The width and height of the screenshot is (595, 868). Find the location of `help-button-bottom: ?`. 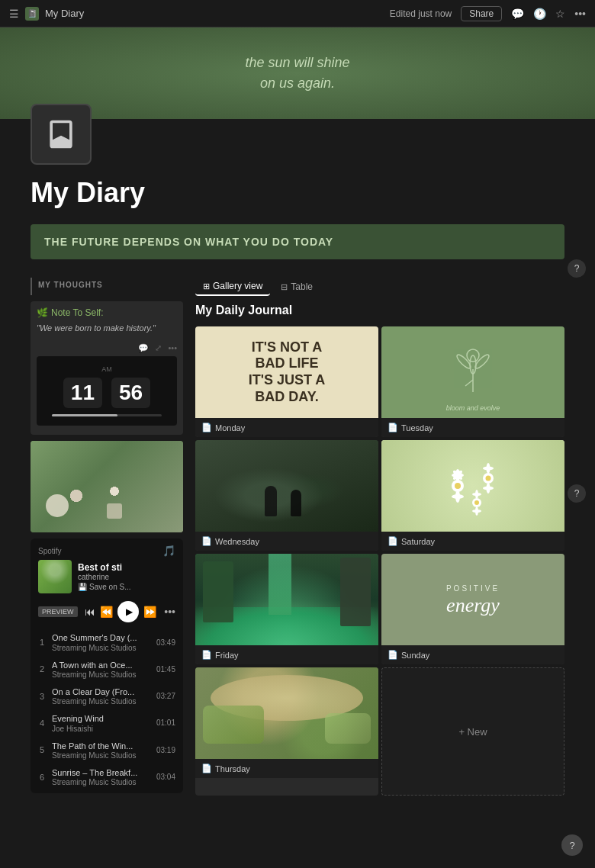

help-button-bottom: ? is located at coordinates (572, 845).